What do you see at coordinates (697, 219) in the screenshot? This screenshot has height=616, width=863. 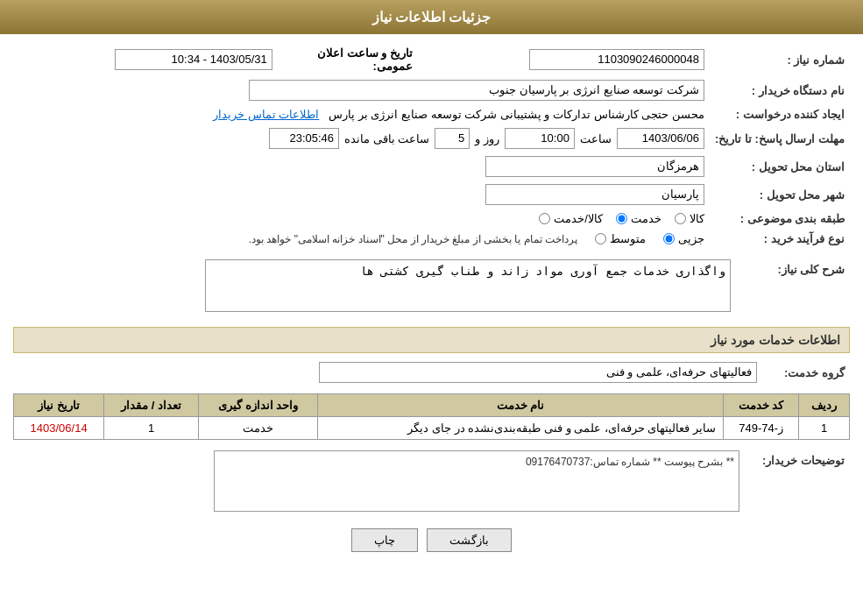 I see `category-kala-label: کالا` at bounding box center [697, 219].